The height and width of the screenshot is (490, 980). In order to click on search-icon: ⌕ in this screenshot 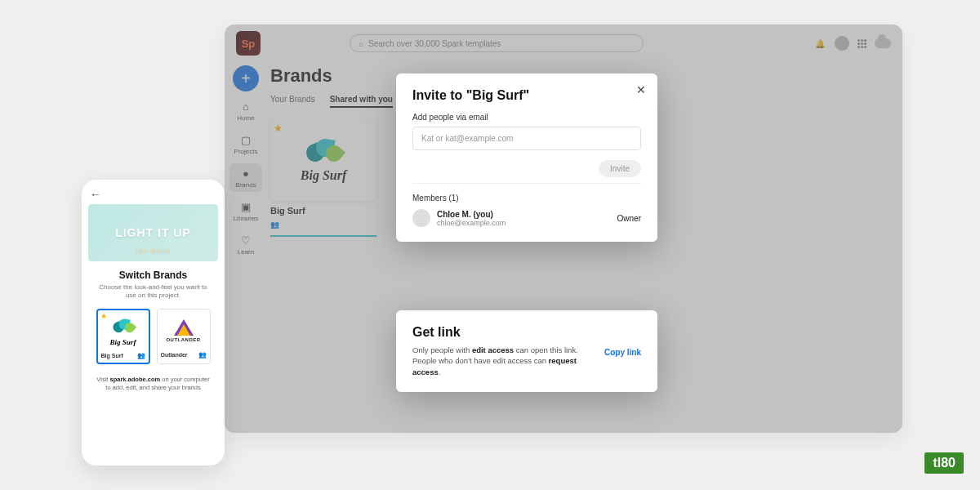, I will do `click(361, 44)`.